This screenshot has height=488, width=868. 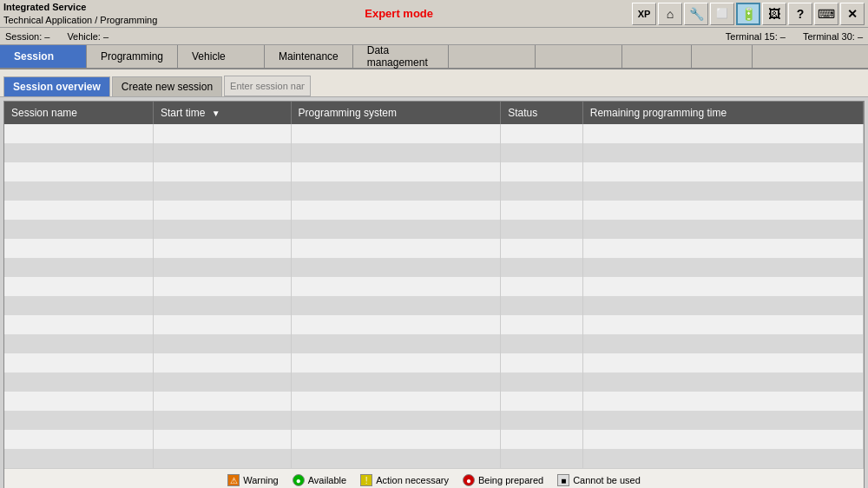 I want to click on toolbar-icons: XP ⌂ 🔧 ⬜ 🔋 🖼 ? ⌨ ✕, so click(x=748, y=14).